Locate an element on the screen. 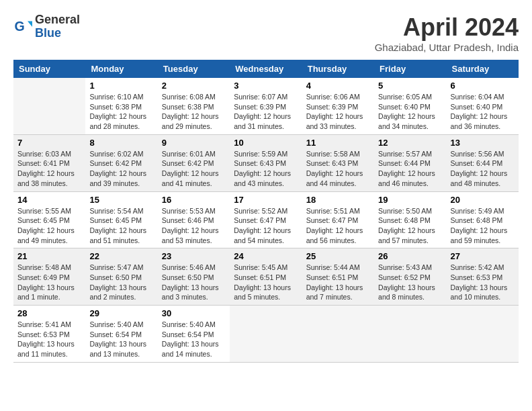 The image size is (532, 411). table-row: 22Sunrise: 5:47 AM Sunset: 6:50 PM Dayli… is located at coordinates (121, 277).